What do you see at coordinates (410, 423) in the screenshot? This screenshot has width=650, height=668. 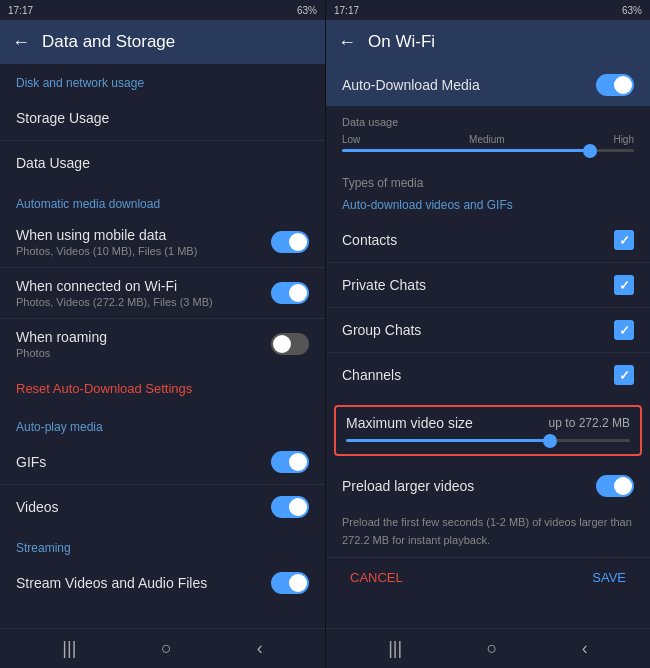 I see `max-video-title: Maximum video size` at bounding box center [410, 423].